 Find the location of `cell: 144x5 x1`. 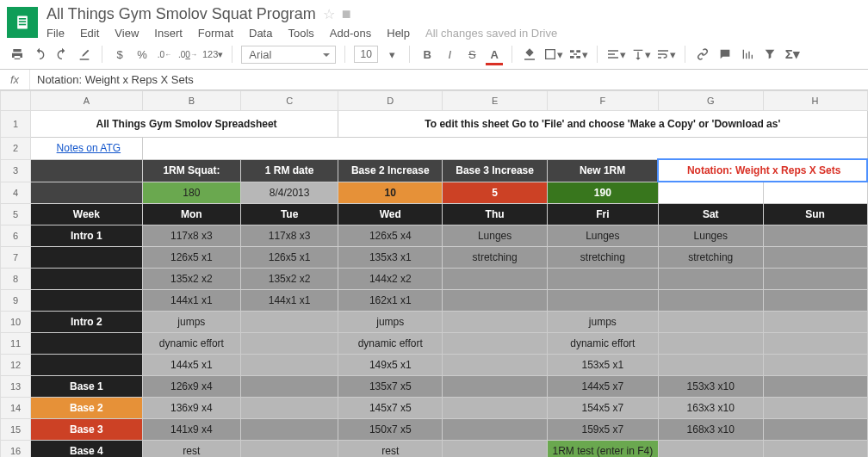

cell: 144x5 x1 is located at coordinates (191, 365).